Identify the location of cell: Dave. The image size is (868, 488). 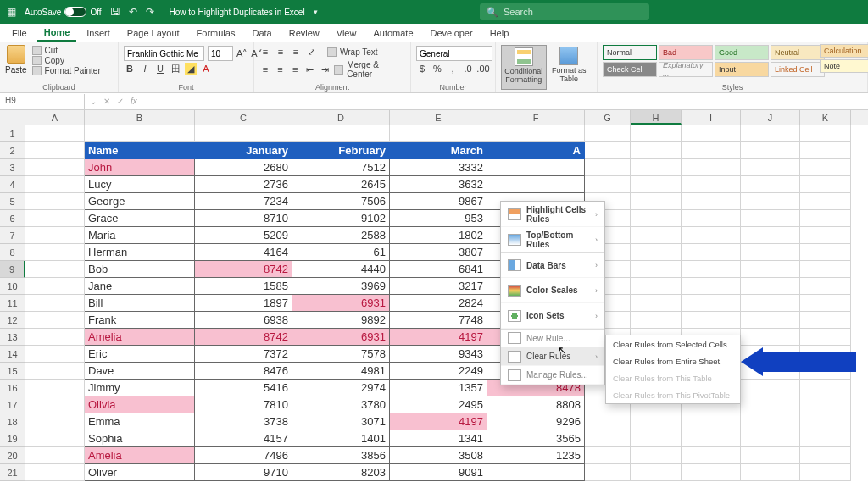
(140, 371).